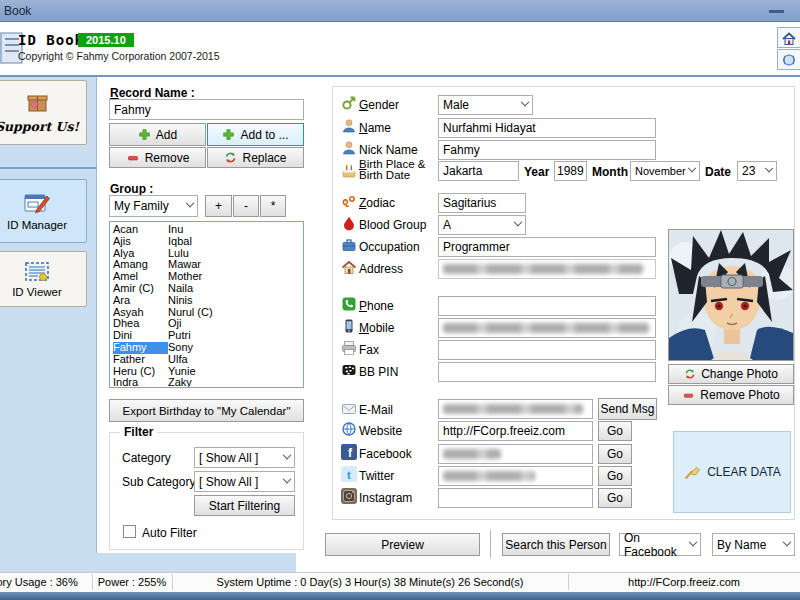 This screenshot has height=600, width=800. Describe the element at coordinates (547, 247) in the screenshot. I see `occupation-input` at that location.